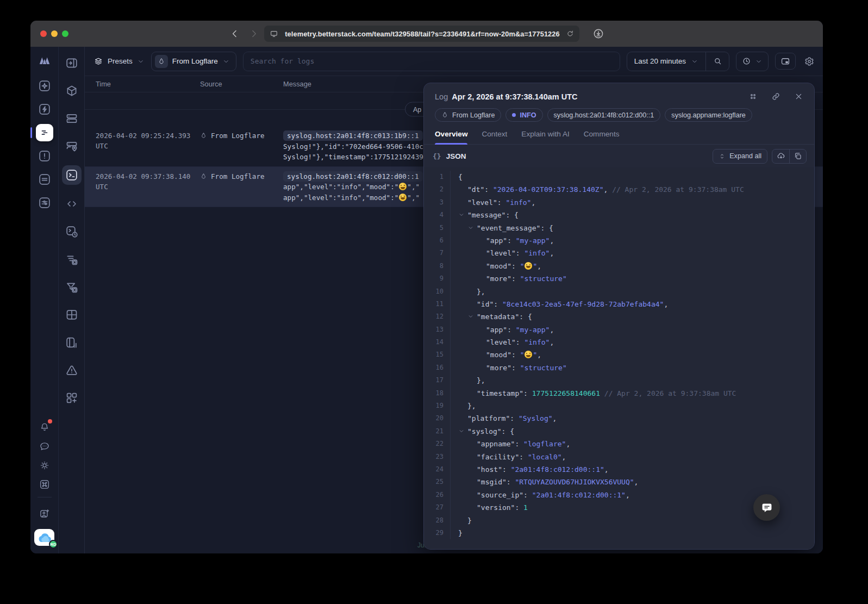 The image size is (868, 604). Describe the element at coordinates (781, 156) in the screenshot. I see `cloud-download-icon` at that location.